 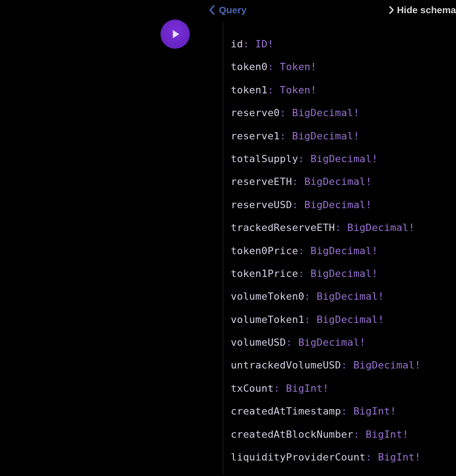 I want to click on schema-field-name: token1Price, so click(x=264, y=273).